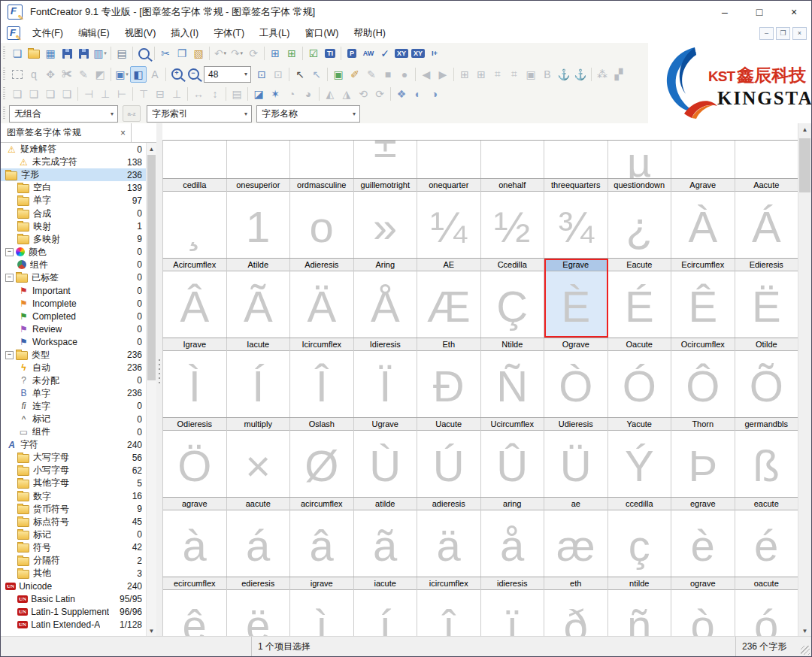  Describe the element at coordinates (74, 406) in the screenshot. I see `tree-item-20: fi连字0` at that location.